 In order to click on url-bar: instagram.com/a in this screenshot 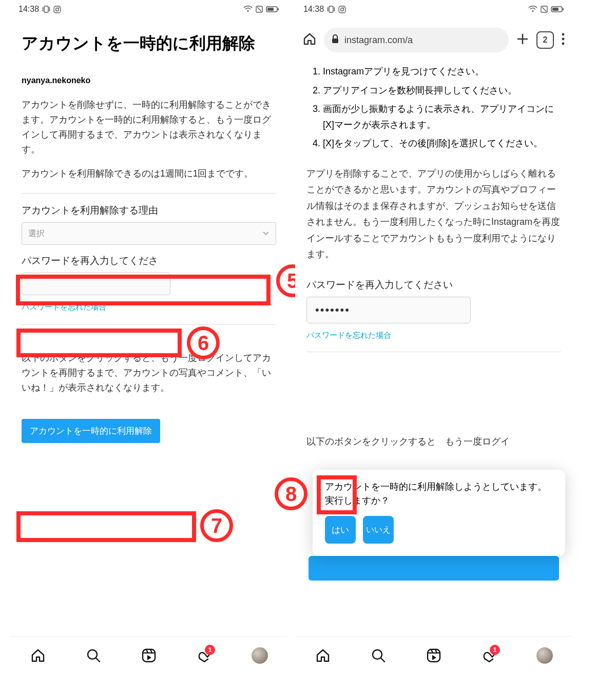, I will do `click(416, 40)`.